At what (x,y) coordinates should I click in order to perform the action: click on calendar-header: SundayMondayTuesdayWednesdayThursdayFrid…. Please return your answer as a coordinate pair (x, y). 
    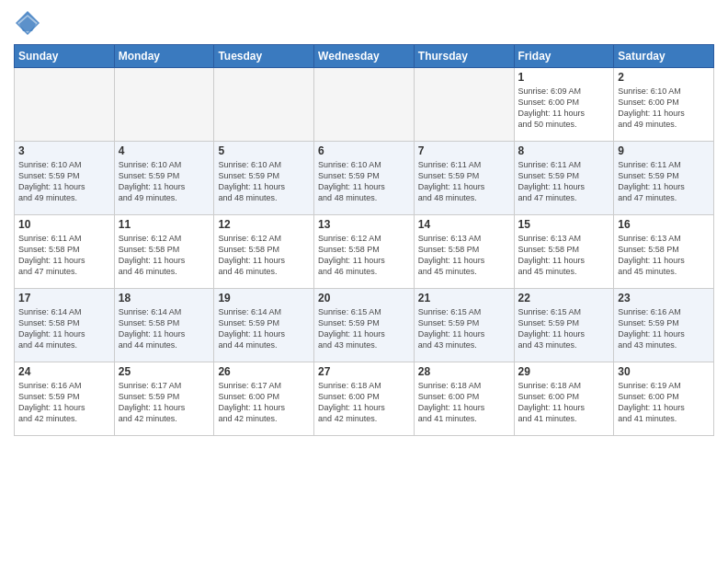
    Looking at the image, I should click on (364, 57).